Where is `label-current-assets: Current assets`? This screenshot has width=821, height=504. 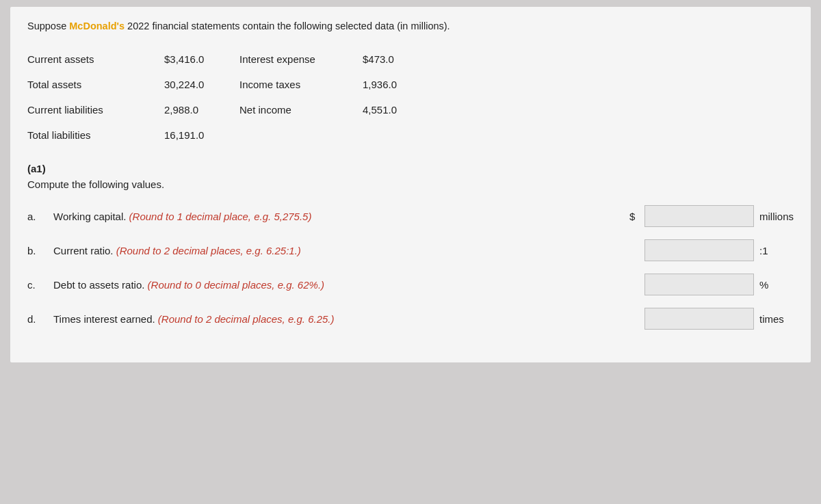
label-current-assets: Current assets is located at coordinates (96, 59).